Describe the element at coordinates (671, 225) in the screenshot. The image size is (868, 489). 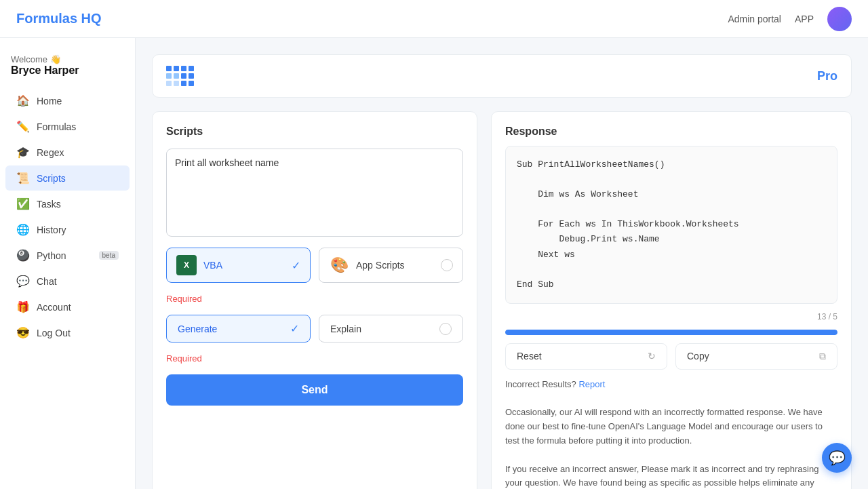
I see `response-code: Sub PrintAllWorksheetNames() Dim ws As W…` at that location.